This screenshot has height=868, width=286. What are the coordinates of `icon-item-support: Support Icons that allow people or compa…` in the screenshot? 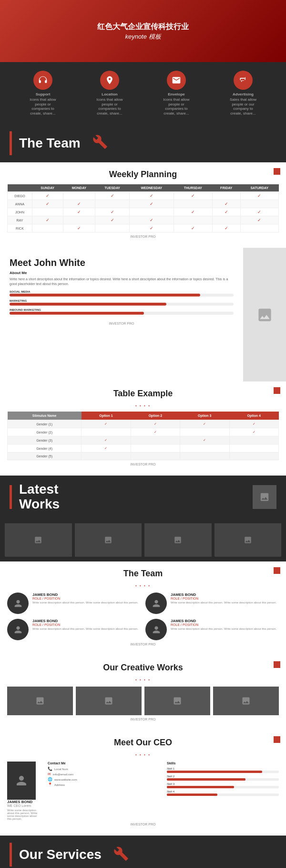 It's located at (43, 94).